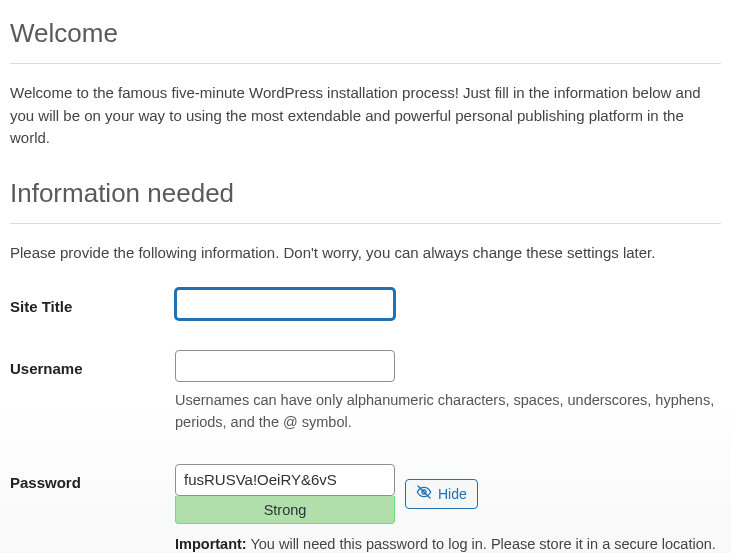 The height and width of the screenshot is (553, 731). Describe the element at coordinates (442, 494) in the screenshot. I see `hide-password-button: Hide` at that location.